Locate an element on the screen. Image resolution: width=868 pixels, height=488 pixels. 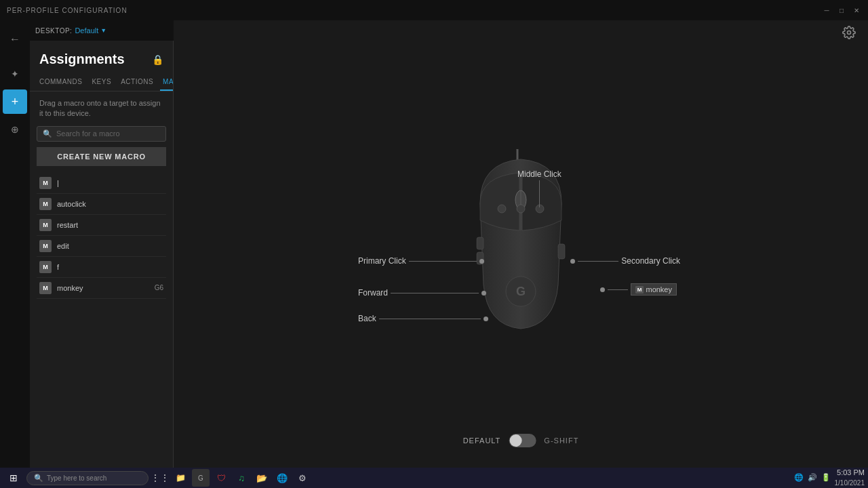
macro-name: edit is located at coordinates (107, 246).